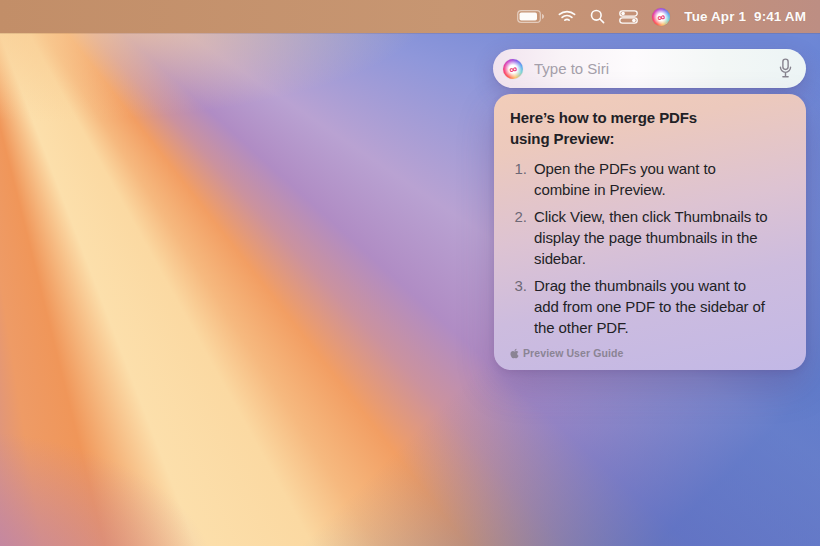 The image size is (820, 546). What do you see at coordinates (650, 68) in the screenshot?
I see `type-to-siri-bar: ∞` at bounding box center [650, 68].